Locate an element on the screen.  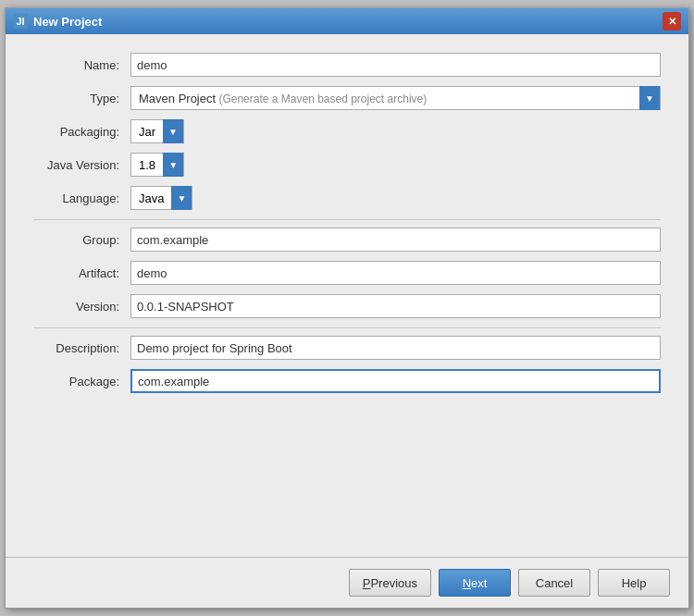
package-input is located at coordinates (396, 381).